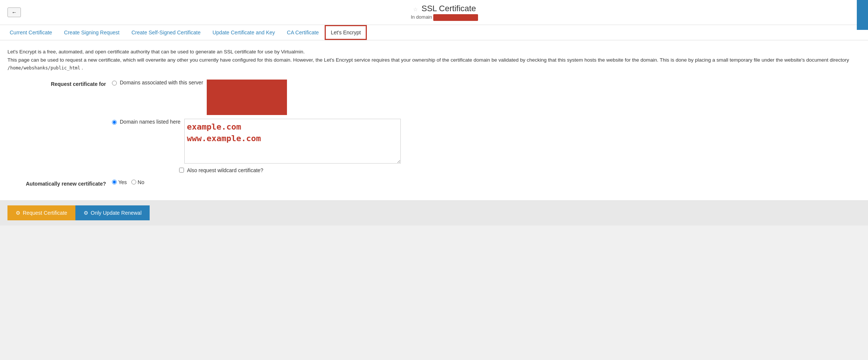  I want to click on auto-renew-label: Automatically renew certificate?, so click(60, 183).